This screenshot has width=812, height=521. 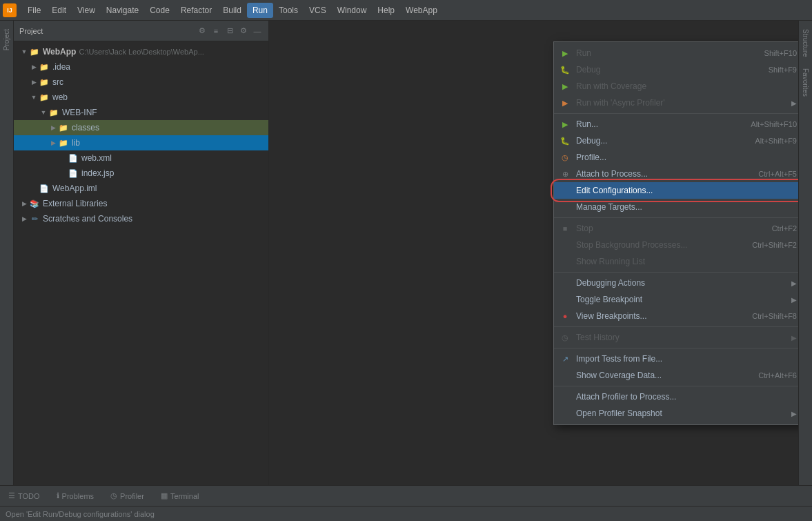 What do you see at coordinates (676, 53) in the screenshot?
I see `menu-run-item: ▶ Run Shift+F10` at bounding box center [676, 53].